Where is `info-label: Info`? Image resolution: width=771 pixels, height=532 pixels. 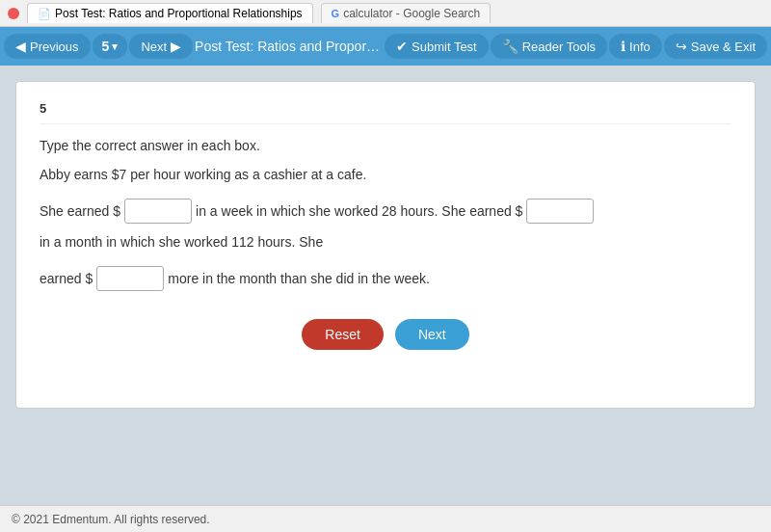
info-label: Info is located at coordinates (640, 46).